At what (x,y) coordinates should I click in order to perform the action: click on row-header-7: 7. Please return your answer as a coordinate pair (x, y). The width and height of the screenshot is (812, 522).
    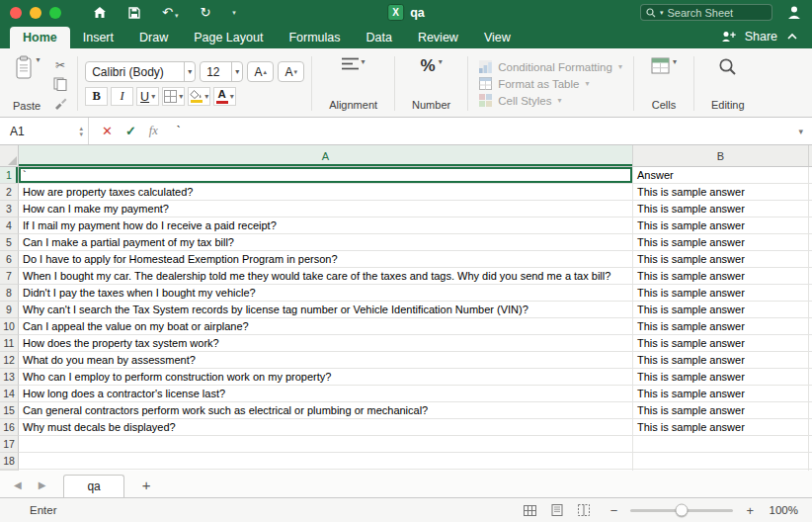
    Looking at the image, I should click on (10, 277).